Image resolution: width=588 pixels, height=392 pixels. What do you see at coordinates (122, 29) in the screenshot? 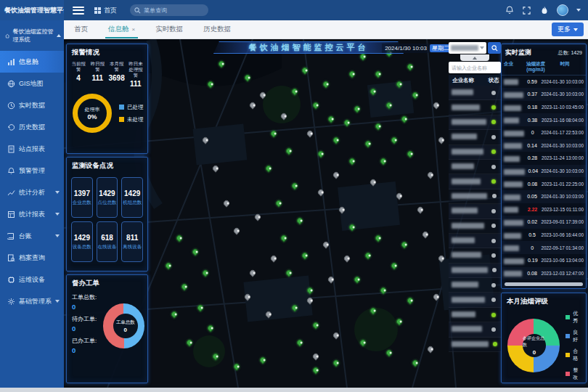
I see `tab-信息舱: 信息舱×` at bounding box center [122, 29].